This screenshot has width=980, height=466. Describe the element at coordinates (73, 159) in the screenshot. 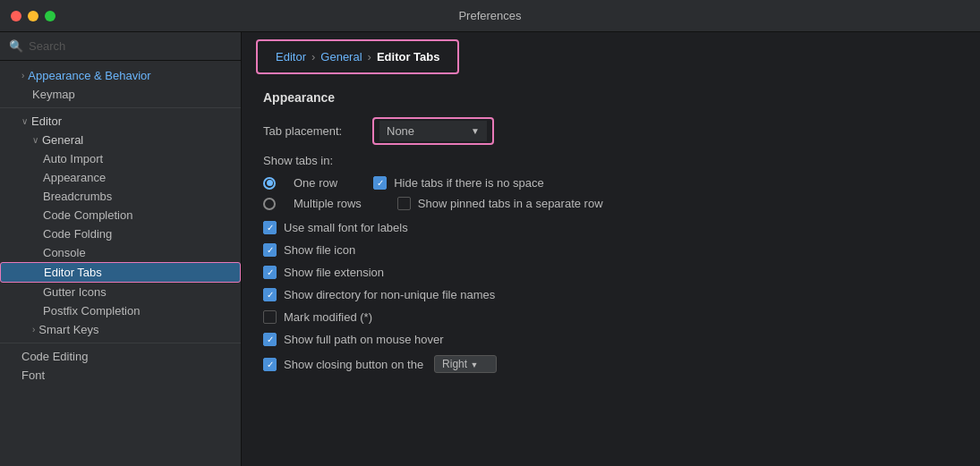

I see `sidebar-label: Auto Import` at that location.